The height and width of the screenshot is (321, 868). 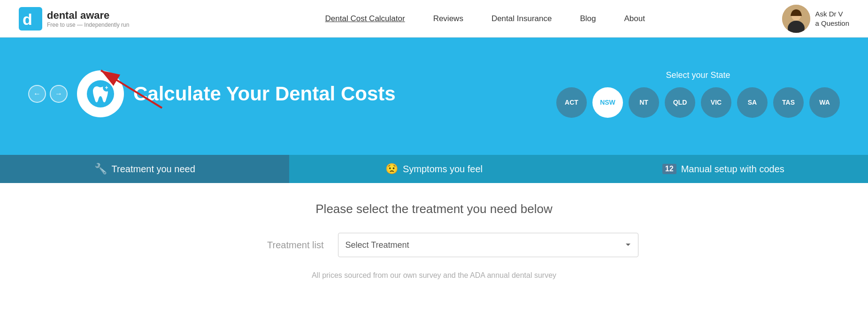 I want to click on codes-icon: 12, so click(x=669, y=169).